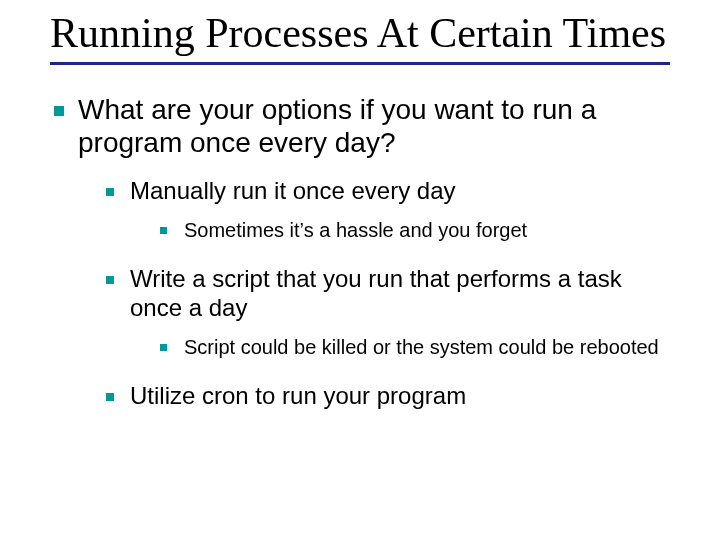 Image resolution: width=720 pixels, height=540 pixels. I want to click on title-underline, so click(360, 64).